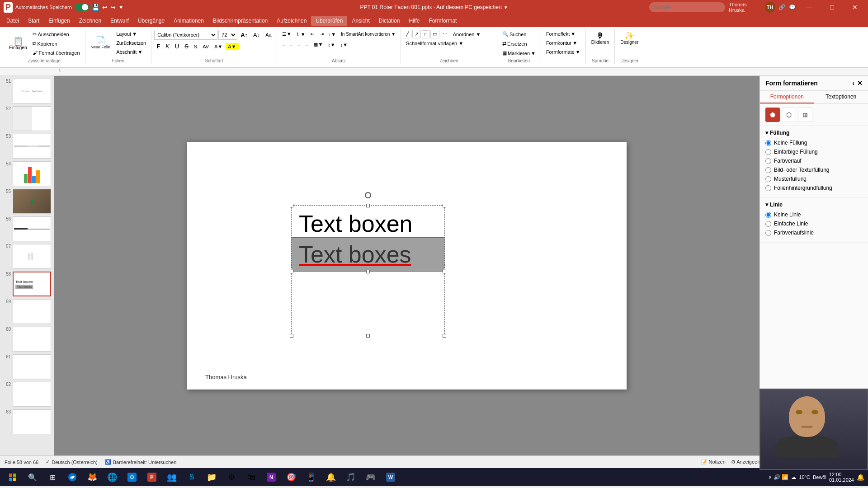  I want to click on selected-textbox: Text boxen Text boxes, so click(368, 271).